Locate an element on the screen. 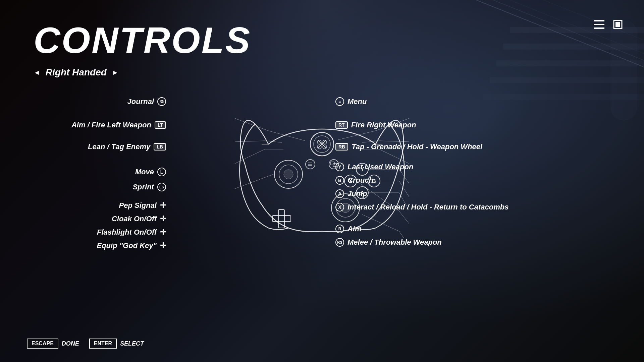 Image resolution: width=644 pixels, height=362 pixels. escape-hint: ESCAPE DONE is located at coordinates (53, 344).